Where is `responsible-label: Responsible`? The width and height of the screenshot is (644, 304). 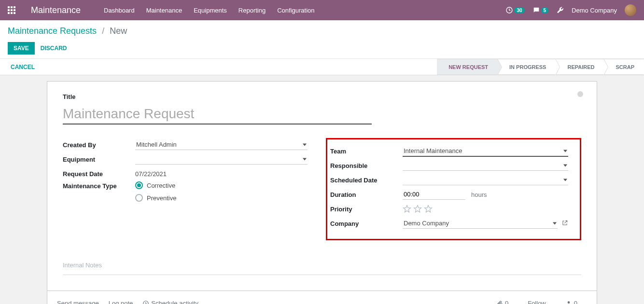 responsible-label: Responsible is located at coordinates (366, 166).